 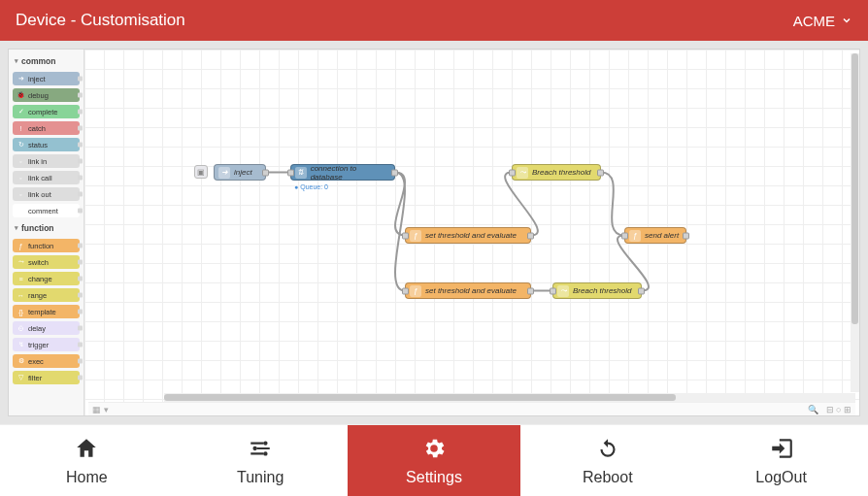 I want to click on palette-node-label: catch, so click(x=37, y=128).